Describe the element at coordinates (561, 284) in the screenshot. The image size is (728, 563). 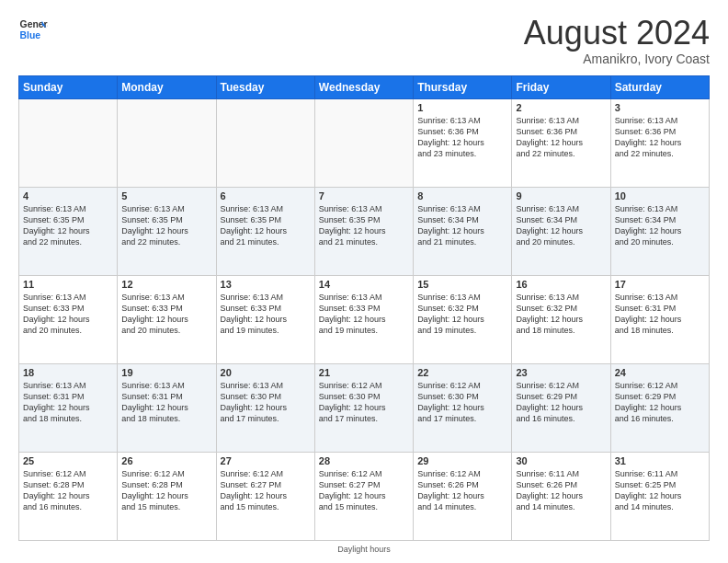
I see `day-number: 16` at that location.